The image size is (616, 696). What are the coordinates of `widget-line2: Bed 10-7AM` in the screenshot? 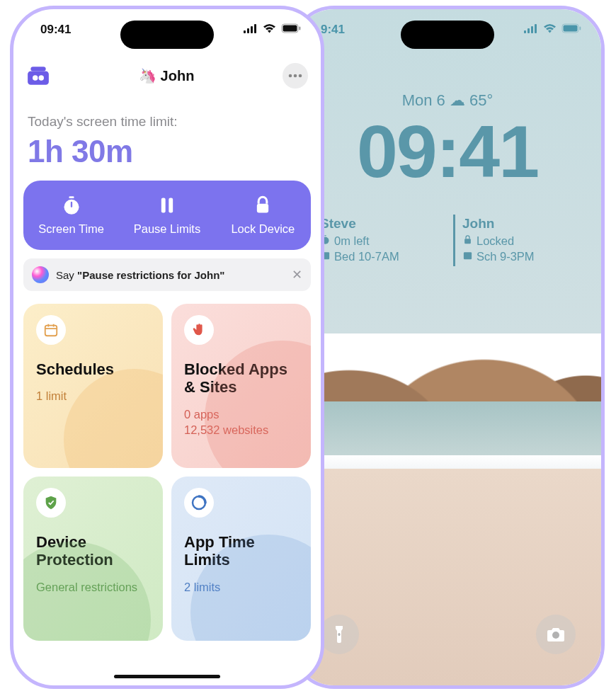 It's located at (367, 256).